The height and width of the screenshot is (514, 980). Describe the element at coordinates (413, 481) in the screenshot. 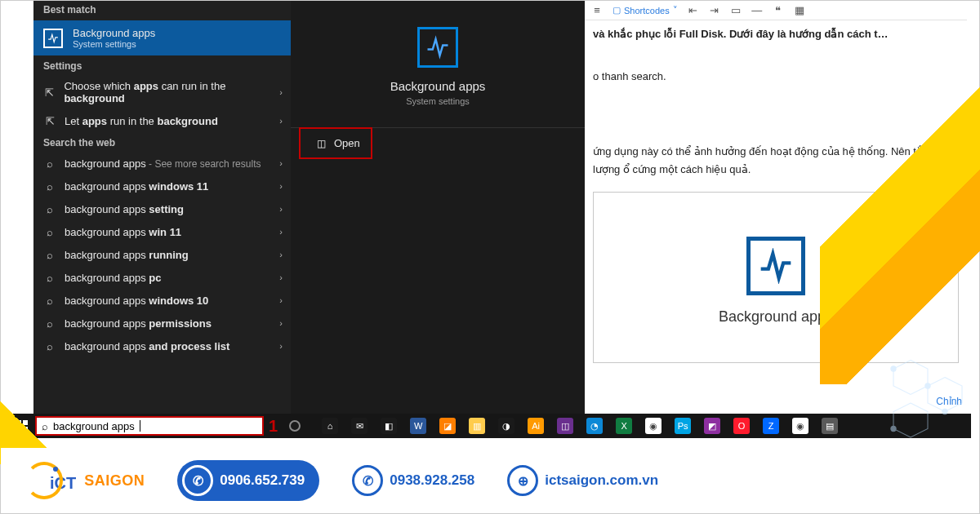

I see `phone-secondary: ✆ 0938.928.258` at that location.